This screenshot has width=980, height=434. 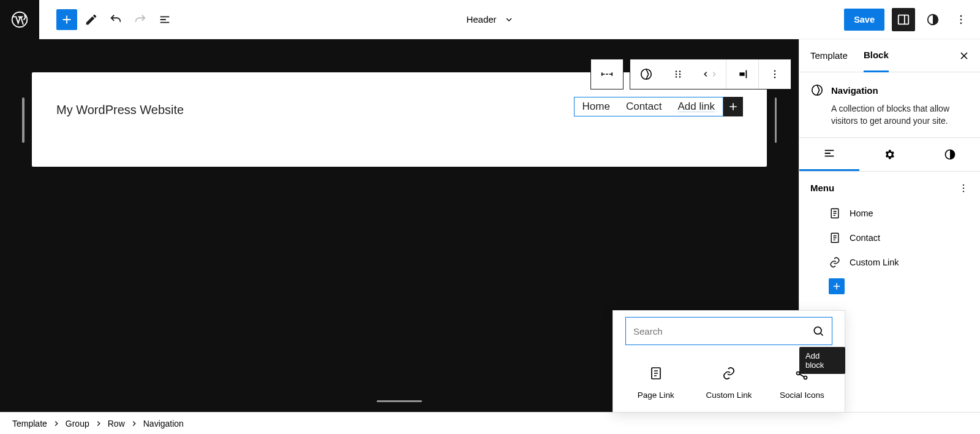 I want to click on undo-button, so click(x=116, y=20).